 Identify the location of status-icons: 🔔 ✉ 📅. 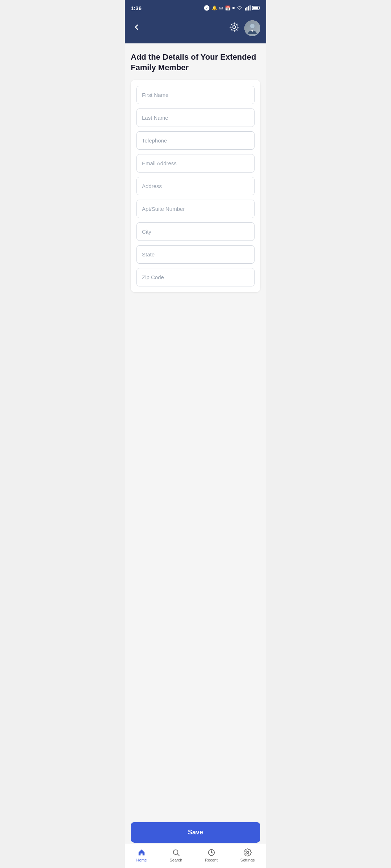
(232, 8).